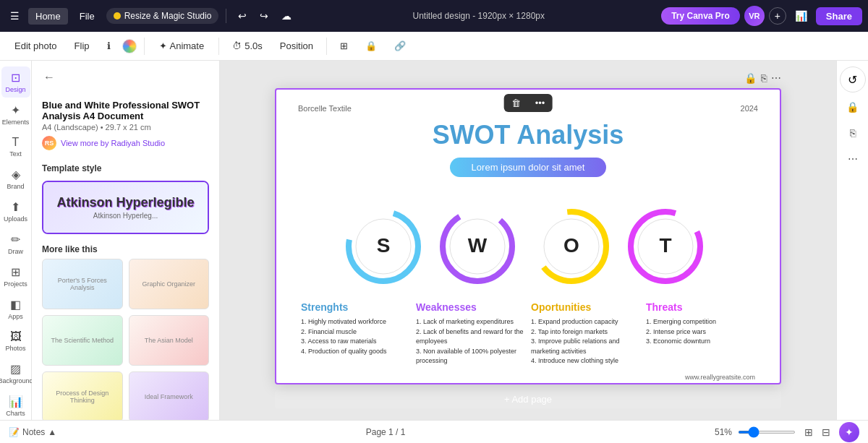 This screenshot has height=443, width=868. What do you see at coordinates (528, 399) in the screenshot?
I see `add-page-button: + Add page` at bounding box center [528, 399].